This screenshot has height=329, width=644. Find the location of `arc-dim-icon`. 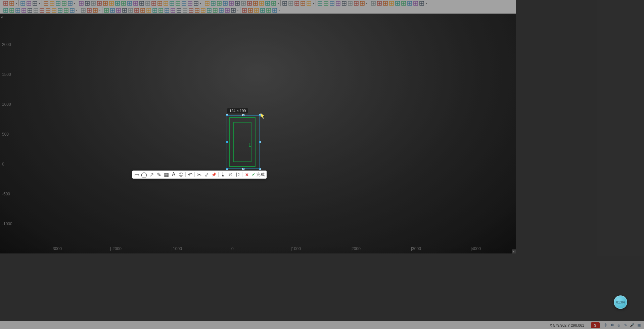

arc-dim-icon is located at coordinates (58, 3).